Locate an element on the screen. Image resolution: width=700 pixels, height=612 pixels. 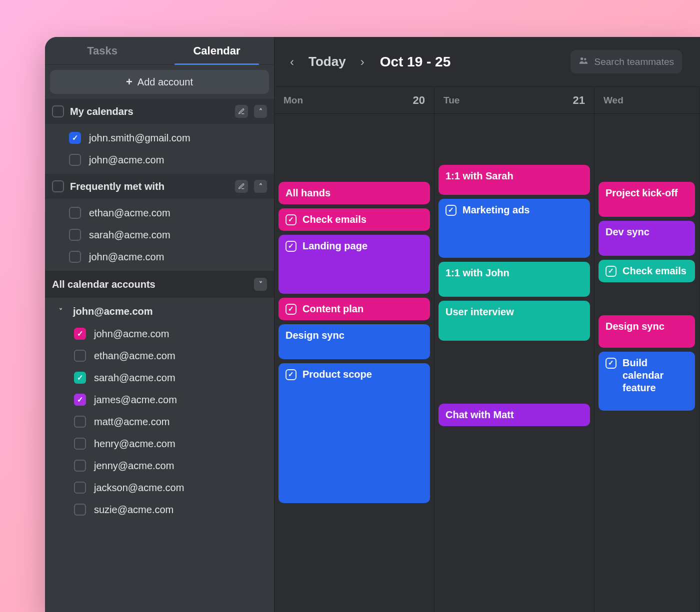
event: 1:1 with Sarah is located at coordinates (514, 180).